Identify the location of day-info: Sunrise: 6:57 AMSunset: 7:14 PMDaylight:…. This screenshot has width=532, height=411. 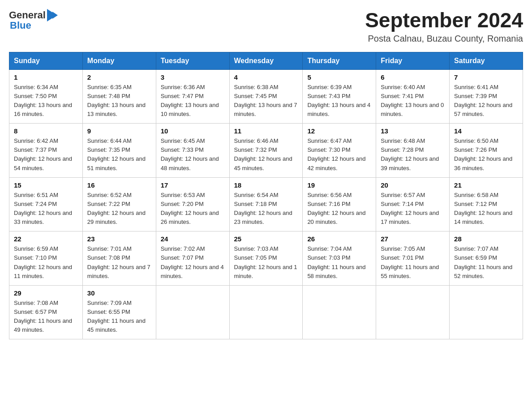
(413, 209).